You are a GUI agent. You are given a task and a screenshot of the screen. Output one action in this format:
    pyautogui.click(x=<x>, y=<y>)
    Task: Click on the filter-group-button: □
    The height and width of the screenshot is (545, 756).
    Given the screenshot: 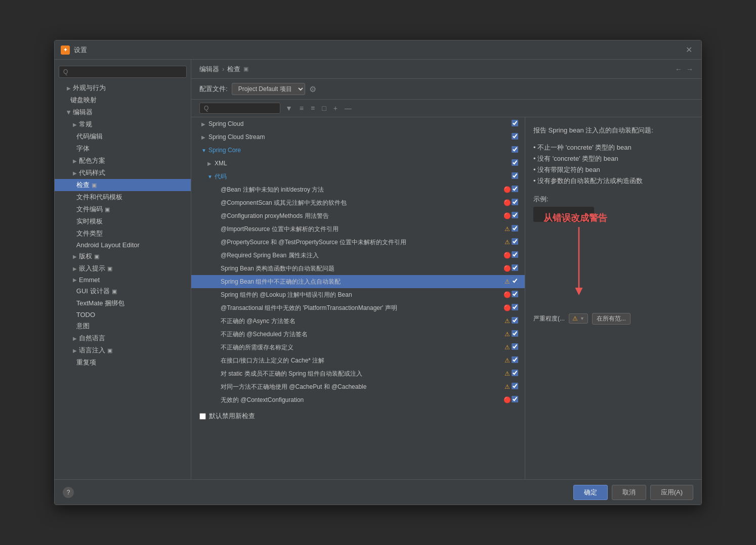 What is the action you would take?
    pyautogui.click(x=324, y=108)
    